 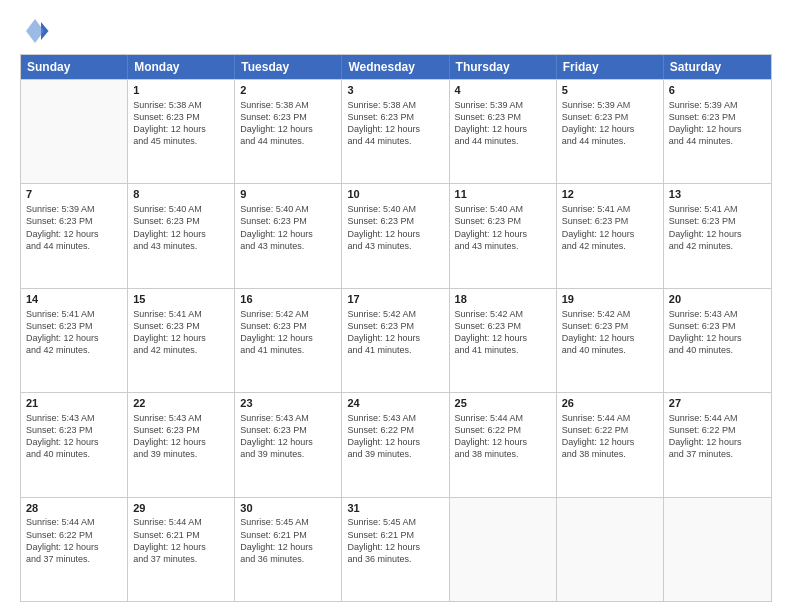 I want to click on day-number: 22, so click(x=181, y=404).